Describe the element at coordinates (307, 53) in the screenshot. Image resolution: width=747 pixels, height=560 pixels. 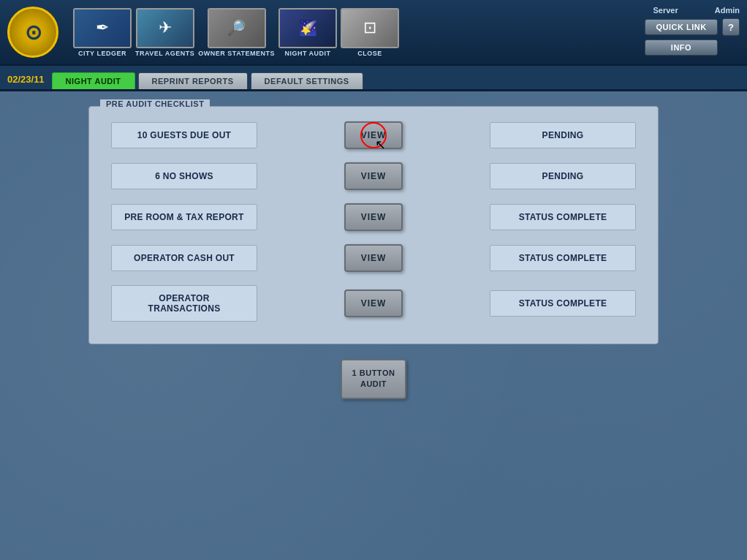
I see `night-audit-label: NIGHT AUDIT` at that location.